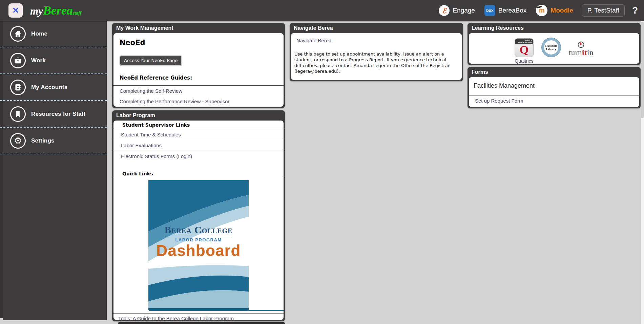  What do you see at coordinates (58, 114) in the screenshot?
I see `sidebar-item-label: Resources for Staff` at bounding box center [58, 114].